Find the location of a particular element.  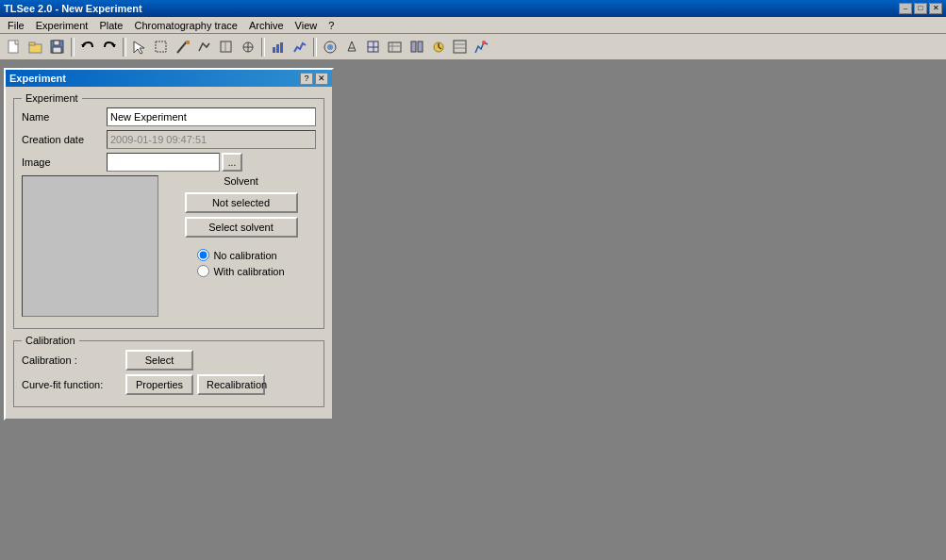

redo-icon is located at coordinates (109, 47).